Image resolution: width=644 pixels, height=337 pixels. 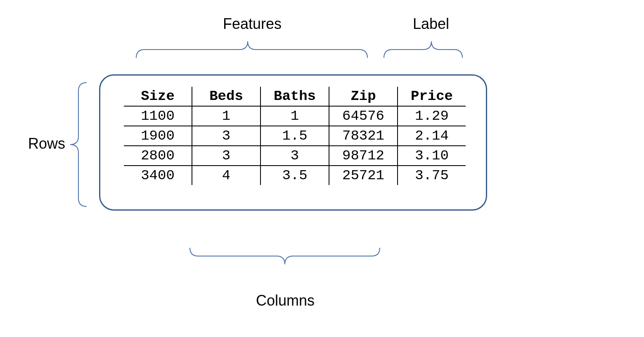 I want to click on features-brace, so click(x=252, y=50).